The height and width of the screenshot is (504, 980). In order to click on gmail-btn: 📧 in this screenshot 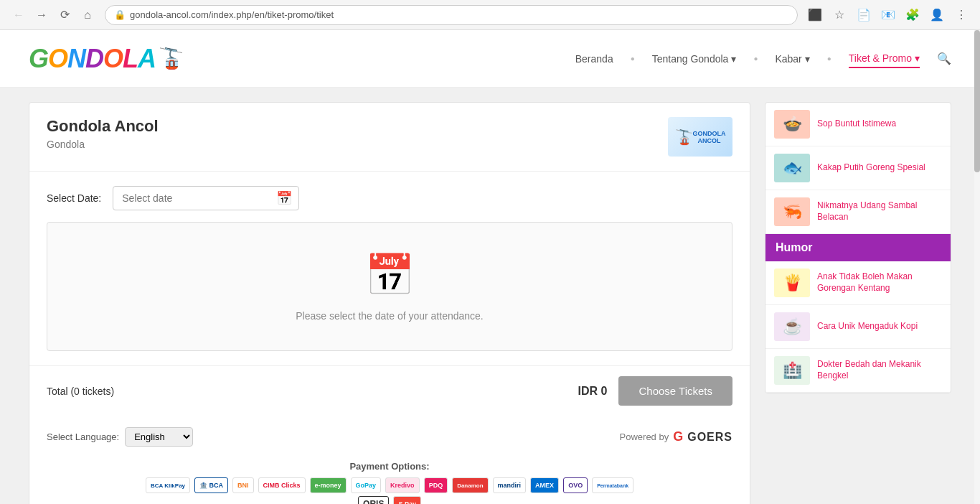, I will do `click(888, 15)`.